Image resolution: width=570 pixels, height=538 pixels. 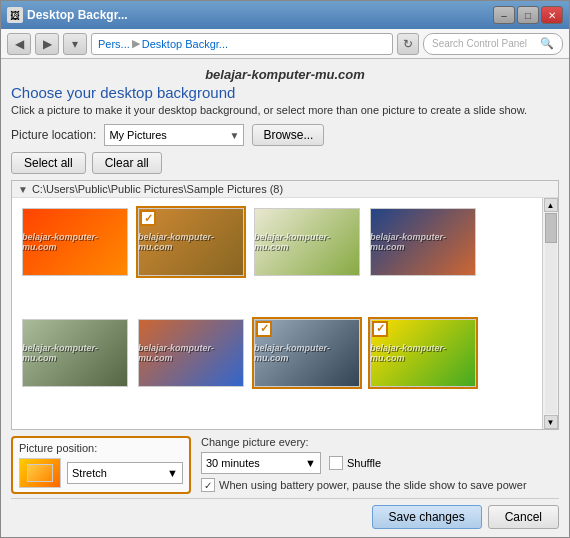 What do you see at coordinates (191, 353) in the screenshot?
I see `picture-item-lighthouse: belajar-komputer-mu.com` at bounding box center [191, 353].